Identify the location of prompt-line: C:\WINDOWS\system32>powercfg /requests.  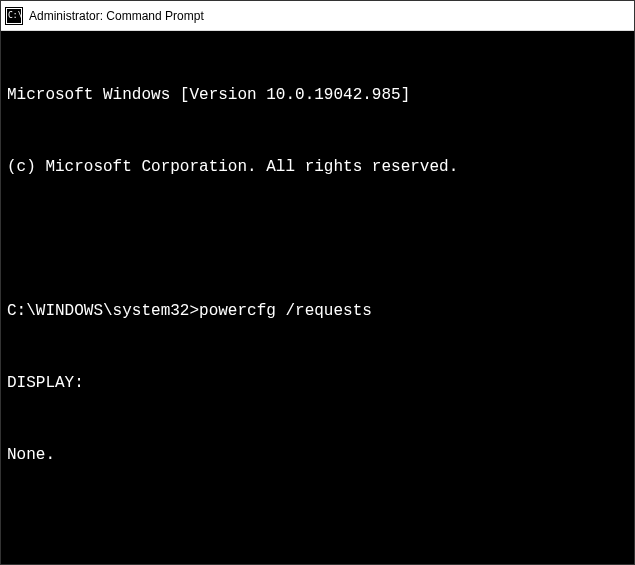
(318, 311).